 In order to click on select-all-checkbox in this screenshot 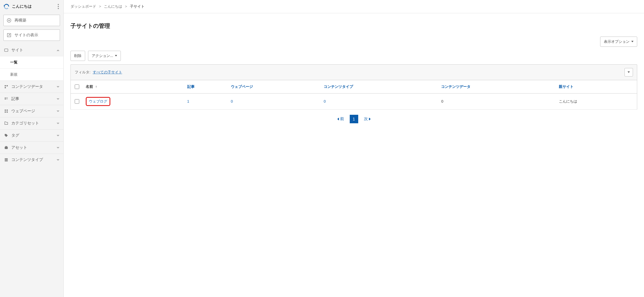, I will do `click(77, 87)`.